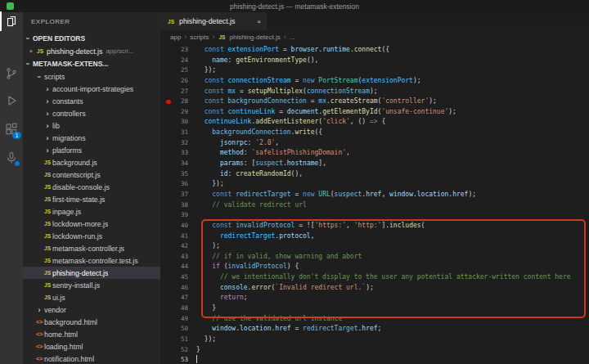 Image resolution: width=589 pixels, height=364 pixels. What do you see at coordinates (11, 129) in the screenshot?
I see `activity-extensions-button: 1` at bounding box center [11, 129].